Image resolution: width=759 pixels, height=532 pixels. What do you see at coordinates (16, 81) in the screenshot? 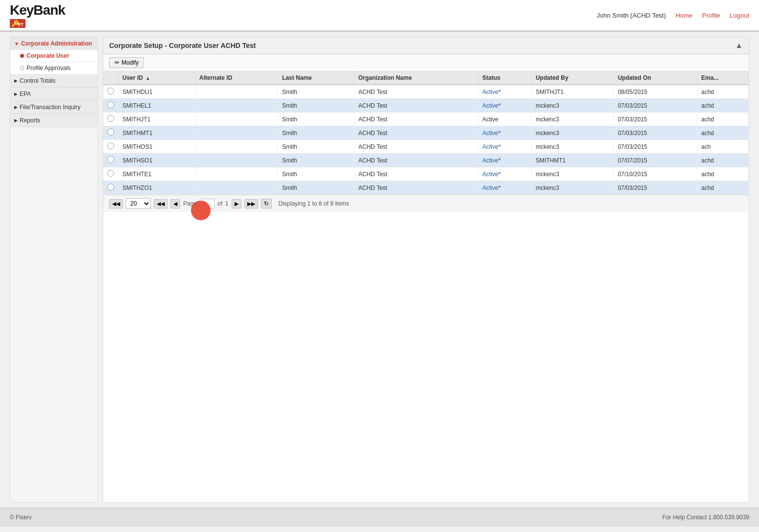
I see `tri-icon-control-totals: ▶` at bounding box center [16, 81].